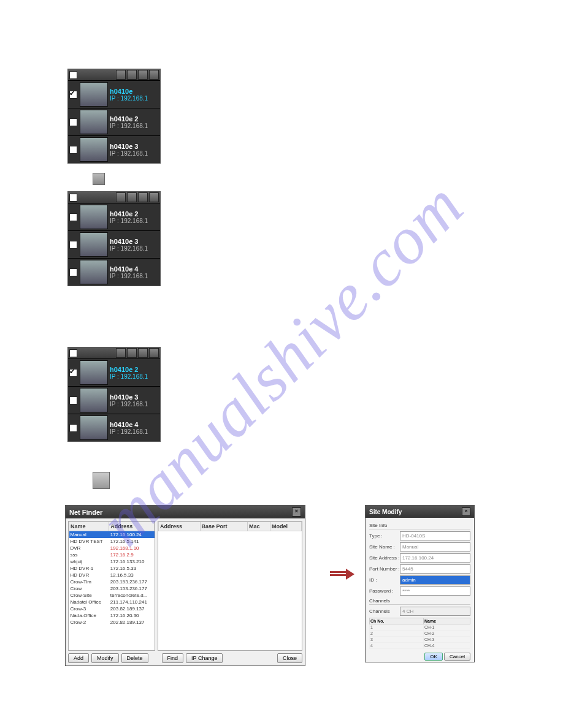  What do you see at coordinates (112, 575) in the screenshot?
I see `table-row: HD DVR12.16.5.33` at bounding box center [112, 575].